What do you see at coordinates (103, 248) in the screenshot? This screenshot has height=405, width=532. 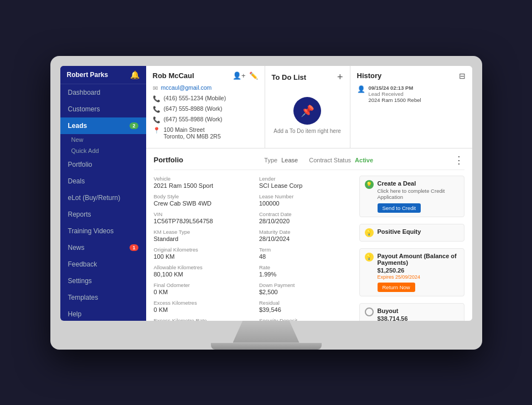 I see `sidebar-item-news: News 1` at bounding box center [103, 248].